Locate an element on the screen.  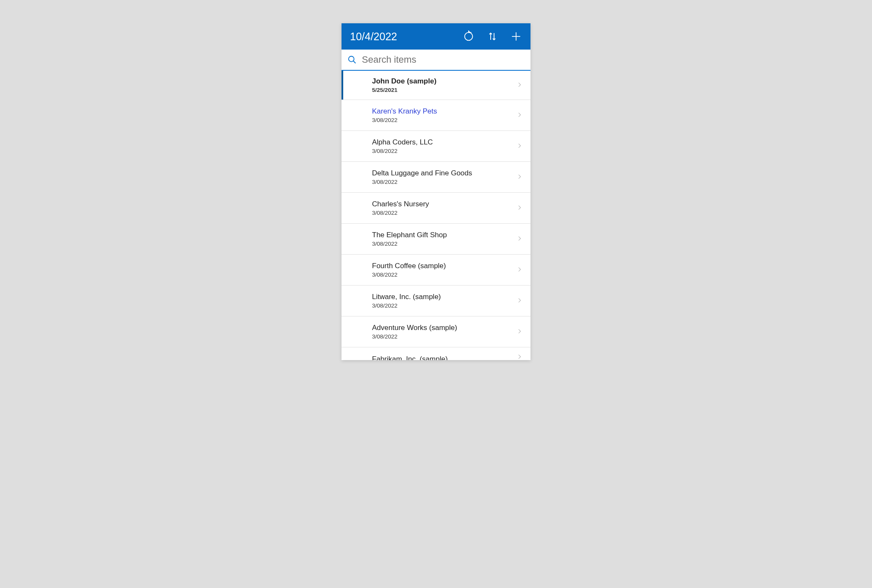
list-item: Adventure Works (sample)3/08/2022 is located at coordinates (436, 332).